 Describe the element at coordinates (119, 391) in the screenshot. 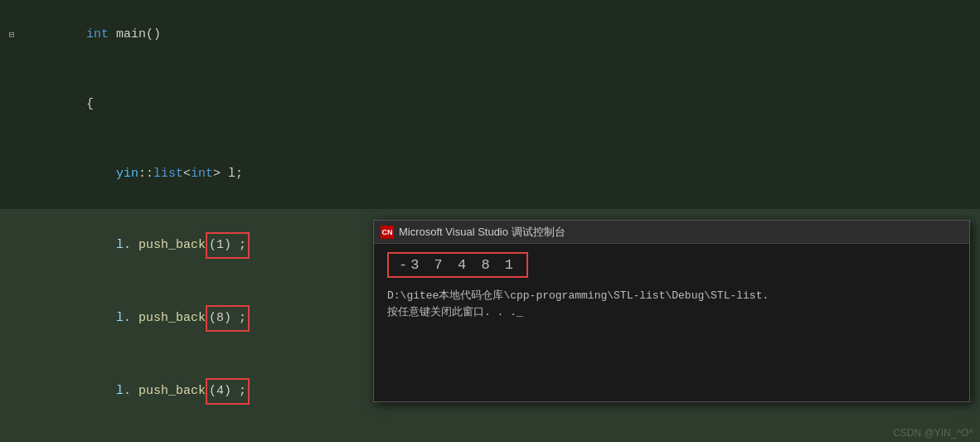

I see `var-l-3: l` at that location.